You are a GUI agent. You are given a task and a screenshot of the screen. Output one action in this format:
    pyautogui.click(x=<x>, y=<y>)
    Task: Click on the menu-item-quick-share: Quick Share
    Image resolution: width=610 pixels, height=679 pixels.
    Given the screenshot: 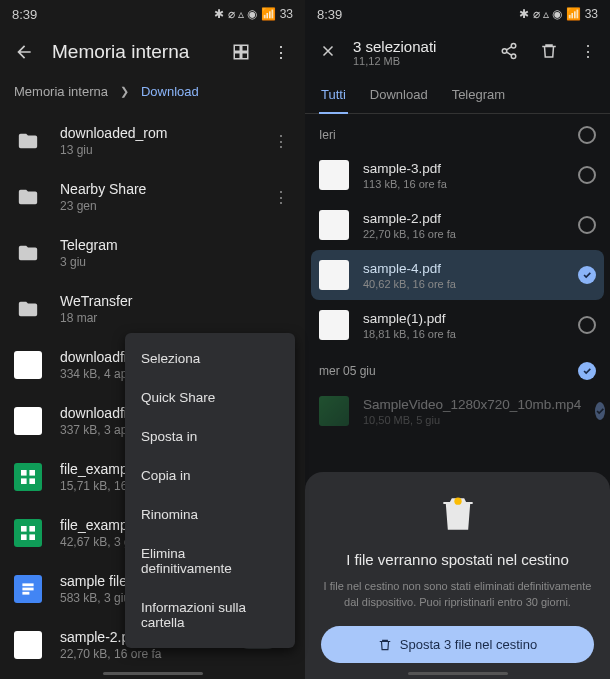 What is the action you would take?
    pyautogui.click(x=210, y=398)
    